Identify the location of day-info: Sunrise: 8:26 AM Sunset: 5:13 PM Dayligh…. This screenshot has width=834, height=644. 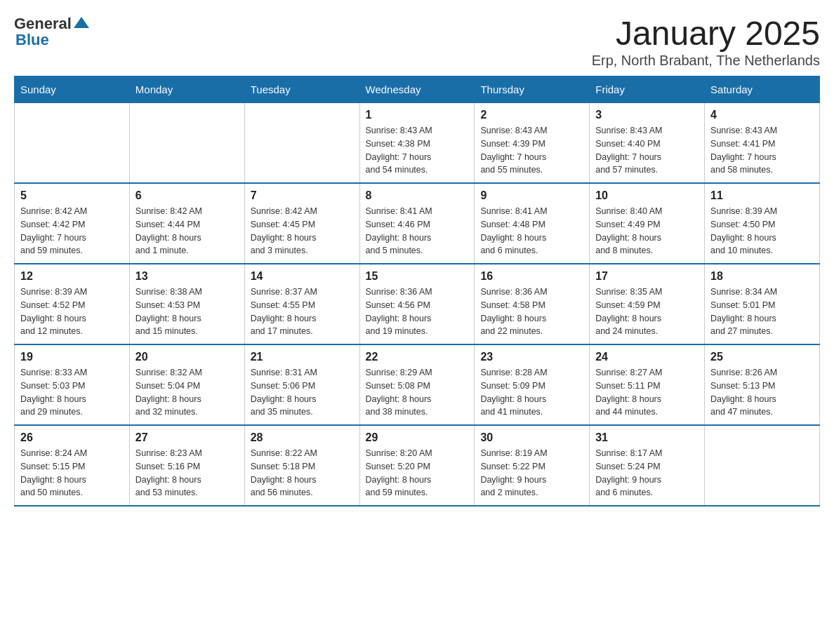
(762, 393).